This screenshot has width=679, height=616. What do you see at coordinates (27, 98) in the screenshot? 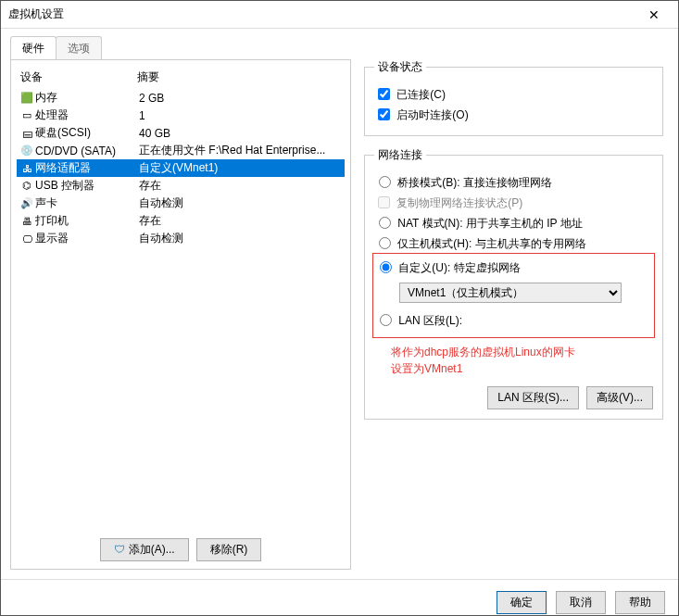
I see `device-icon: 🟩` at bounding box center [27, 98].